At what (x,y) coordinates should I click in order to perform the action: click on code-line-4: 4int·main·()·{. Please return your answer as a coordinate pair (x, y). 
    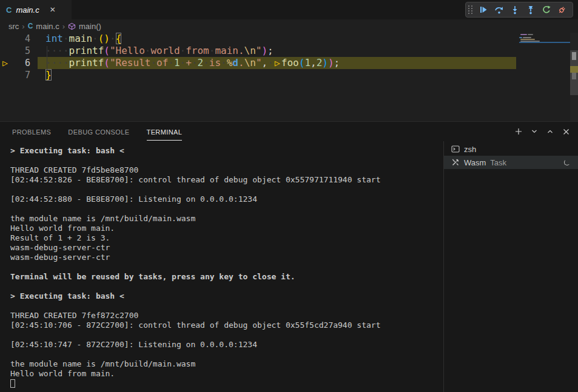
    Looking at the image, I should click on (289, 39).